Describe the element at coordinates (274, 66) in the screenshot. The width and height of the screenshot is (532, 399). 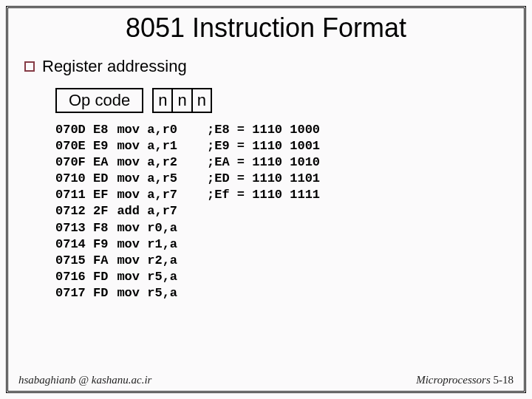
I see `bullet-row: Register addressing` at that location.